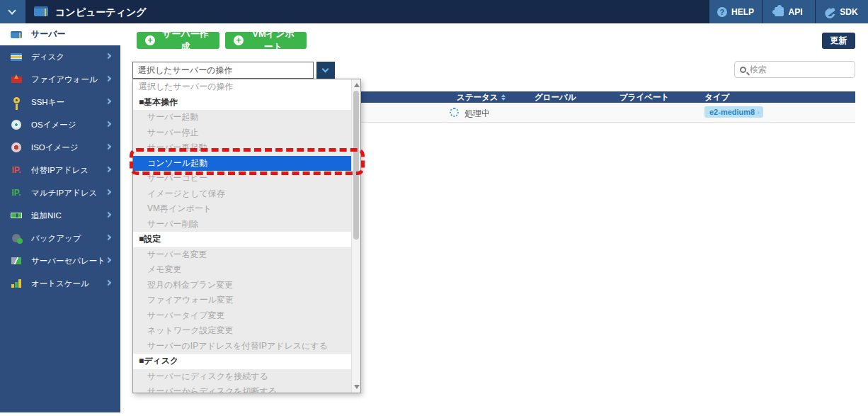  Describe the element at coordinates (60, 238) in the screenshot. I see `sidebar-item-backup: バックアップ` at that location.